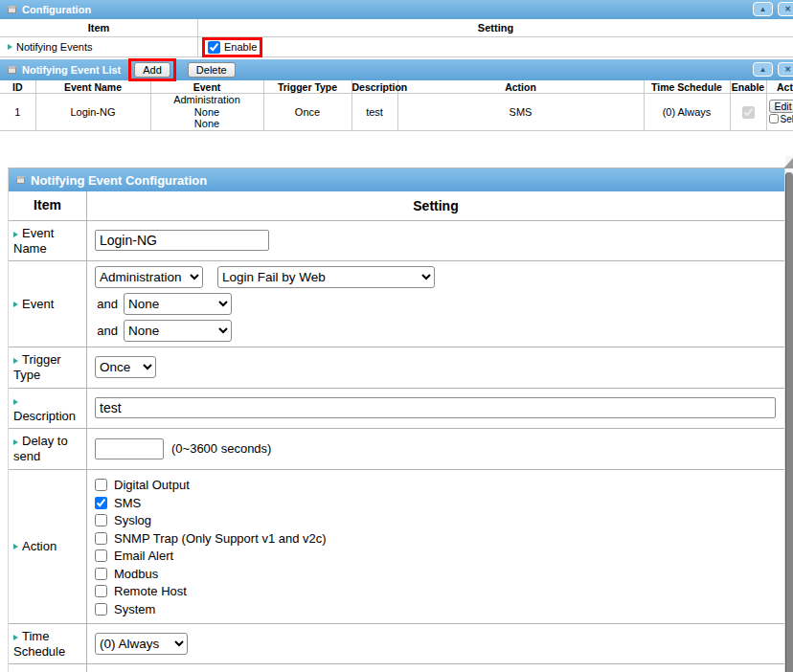 The width and height of the screenshot is (793, 672). Describe the element at coordinates (211, 538) in the screenshot. I see `action-option: SNMP Trap (Only Support v1 and v2c)` at that location.